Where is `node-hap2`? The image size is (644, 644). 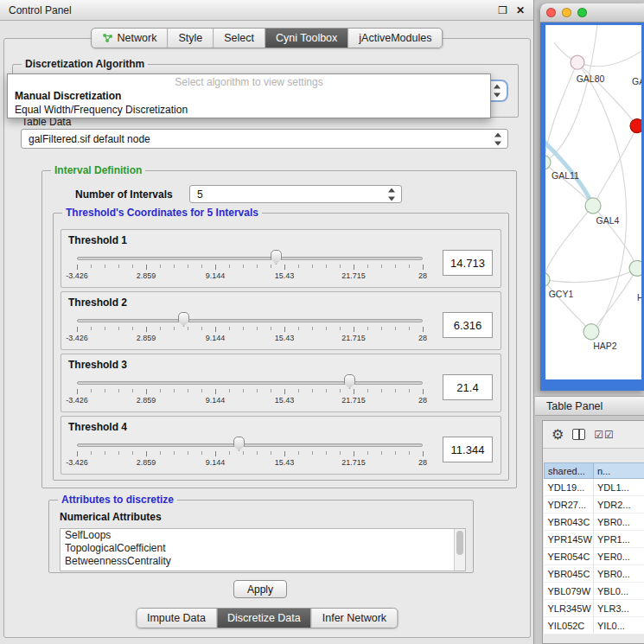
node-hap2 is located at coordinates (591, 332).